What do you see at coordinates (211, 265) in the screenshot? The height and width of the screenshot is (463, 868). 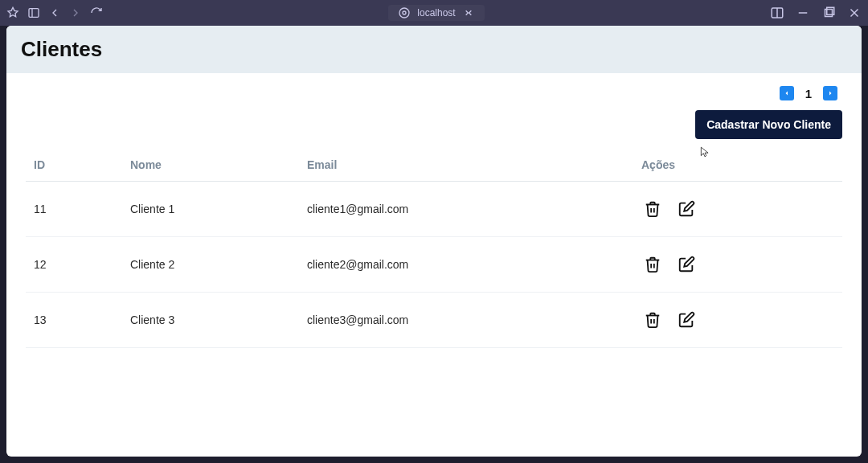 I see `cell-nome: Cliente 2` at bounding box center [211, 265].